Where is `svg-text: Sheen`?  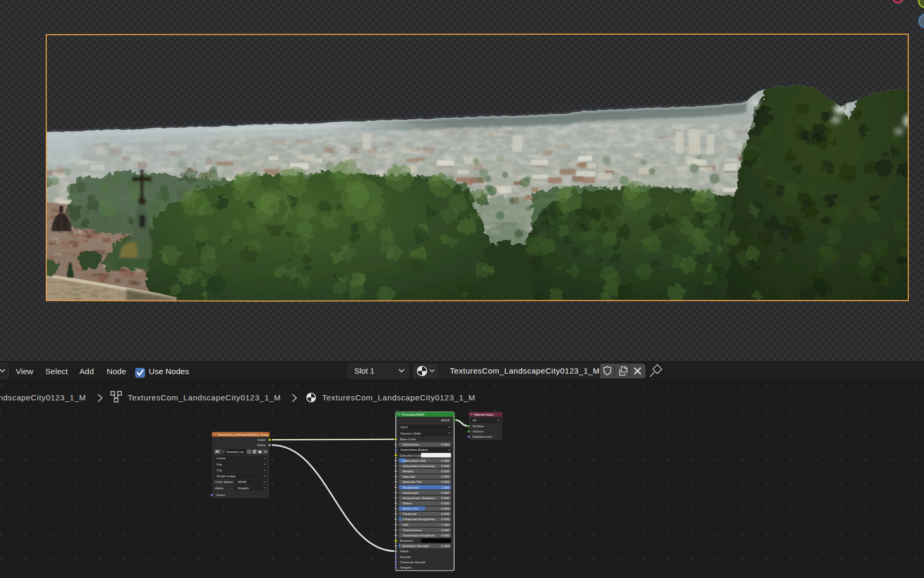 svg-text: Sheen is located at coordinates (407, 503).